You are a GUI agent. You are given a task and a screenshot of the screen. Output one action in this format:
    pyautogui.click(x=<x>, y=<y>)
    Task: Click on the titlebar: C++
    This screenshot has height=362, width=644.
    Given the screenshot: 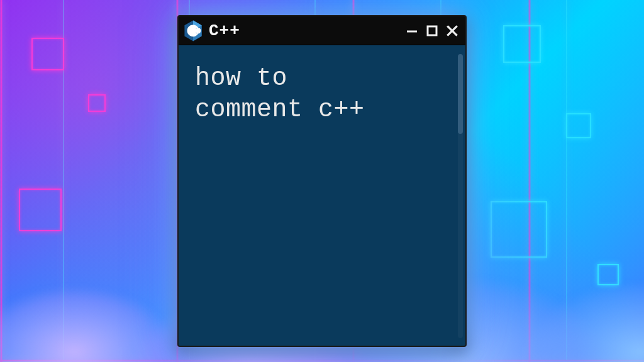 What is the action you would take?
    pyautogui.click(x=322, y=31)
    